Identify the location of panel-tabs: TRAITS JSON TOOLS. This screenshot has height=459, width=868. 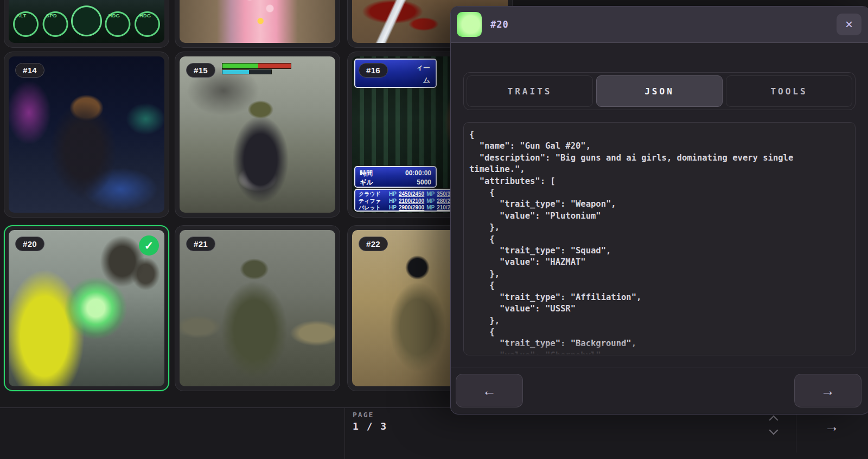
(660, 91).